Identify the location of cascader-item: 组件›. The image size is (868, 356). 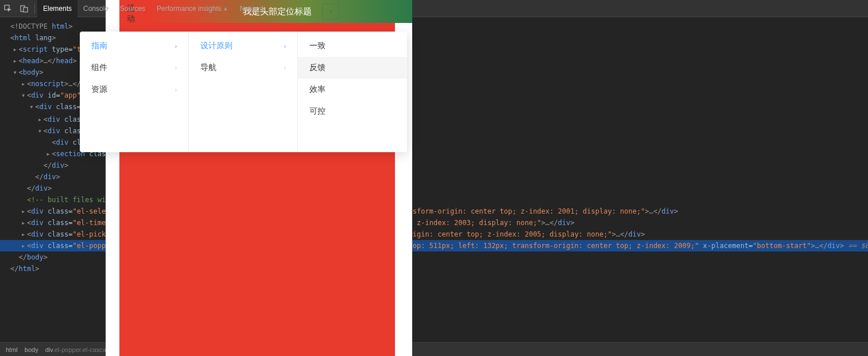
(134, 68).